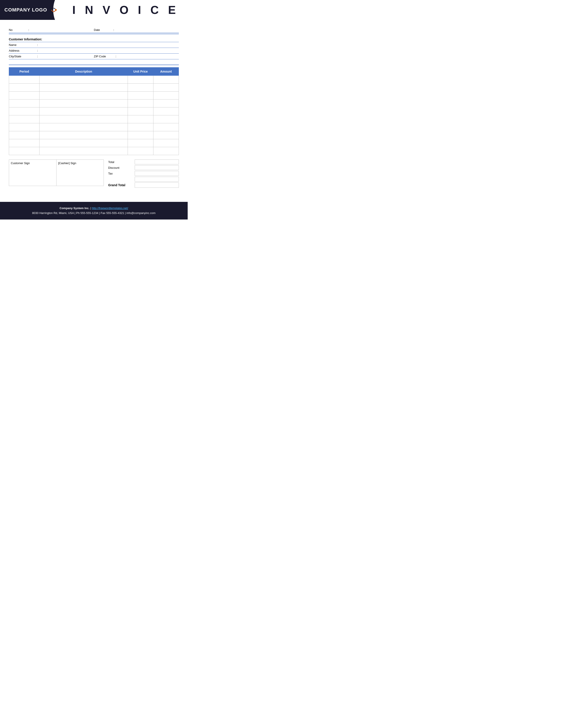 The image size is (563, 728). Describe the element at coordinates (114, 30) in the screenshot. I see `date-colon: :` at that location.